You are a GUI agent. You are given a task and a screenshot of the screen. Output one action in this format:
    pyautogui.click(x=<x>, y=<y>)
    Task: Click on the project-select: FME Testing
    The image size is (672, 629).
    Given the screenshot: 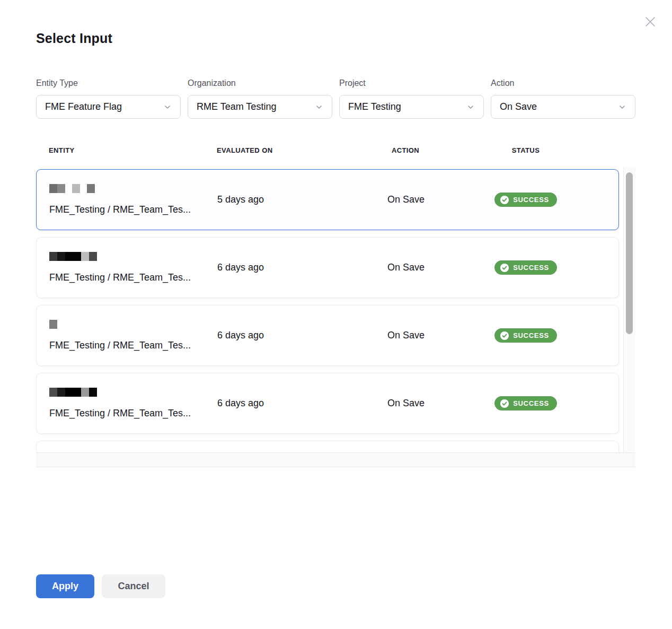 What is the action you would take?
    pyautogui.click(x=411, y=107)
    